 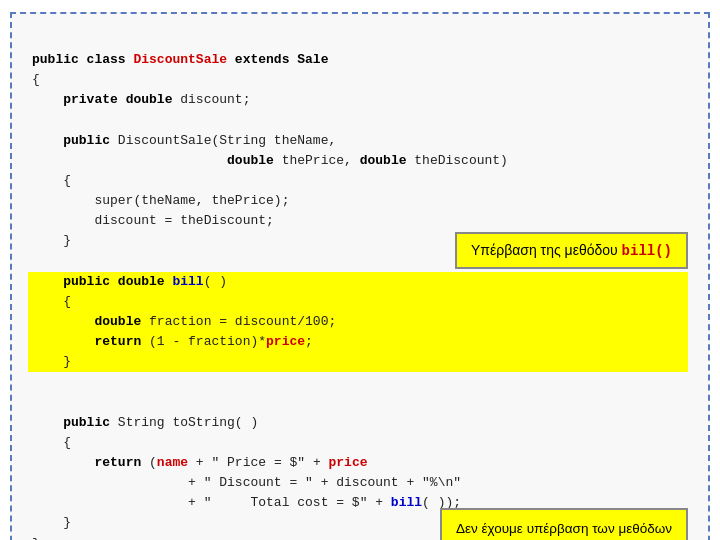 I want to click on tooltip-bill-method: bill(), so click(x=647, y=251).